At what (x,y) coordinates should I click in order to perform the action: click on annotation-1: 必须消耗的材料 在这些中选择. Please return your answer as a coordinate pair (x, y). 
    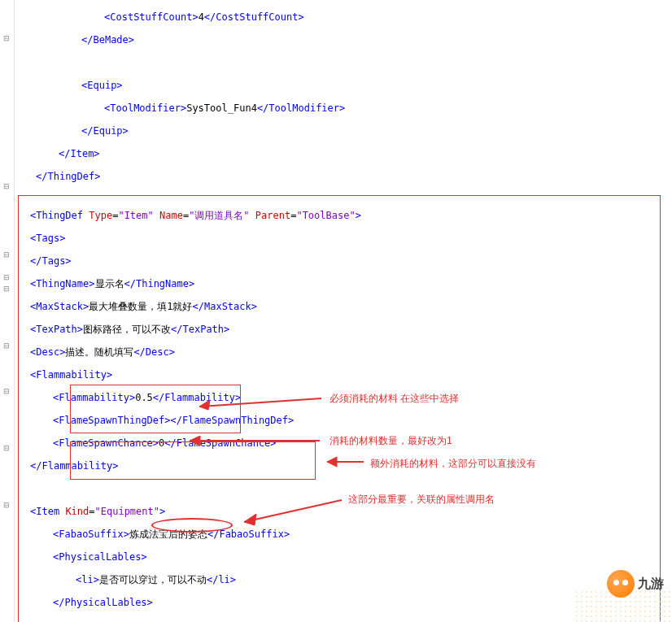
    Looking at the image, I should click on (394, 398).